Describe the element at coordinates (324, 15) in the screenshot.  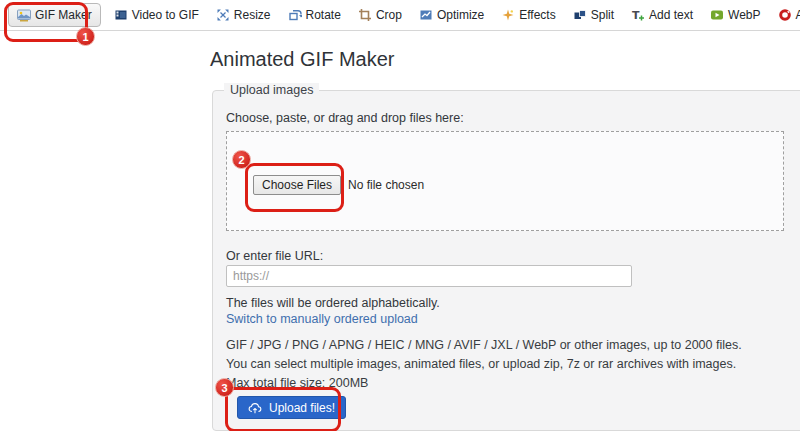
I see `tab-label: Rotate` at that location.